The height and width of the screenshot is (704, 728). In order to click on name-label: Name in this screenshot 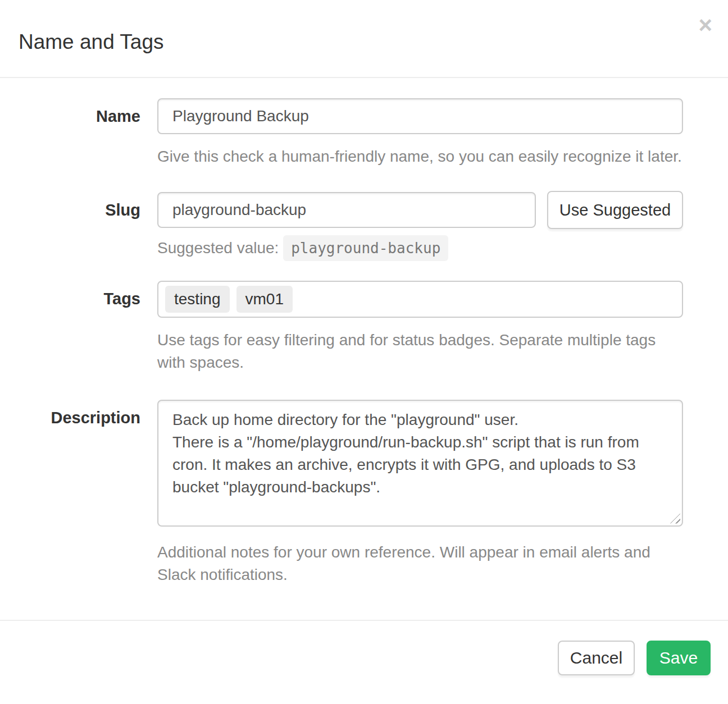, I will do `click(70, 133)`.